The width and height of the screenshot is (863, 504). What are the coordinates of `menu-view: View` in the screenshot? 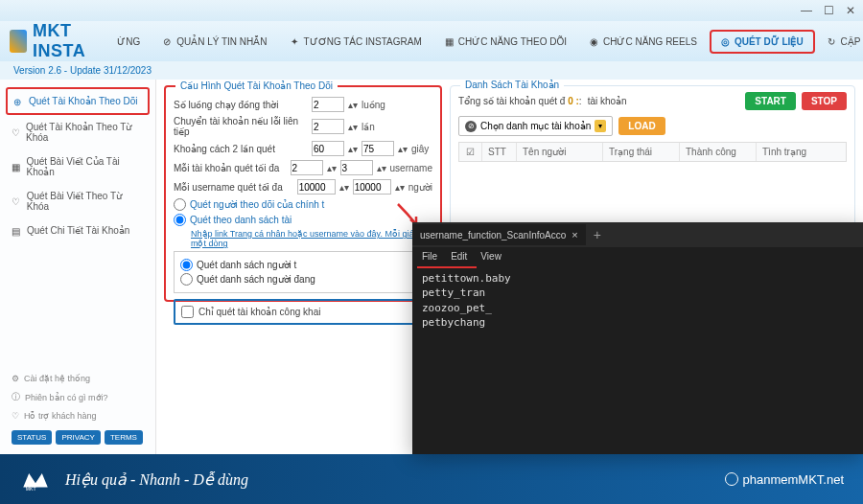 It's located at (491, 257).